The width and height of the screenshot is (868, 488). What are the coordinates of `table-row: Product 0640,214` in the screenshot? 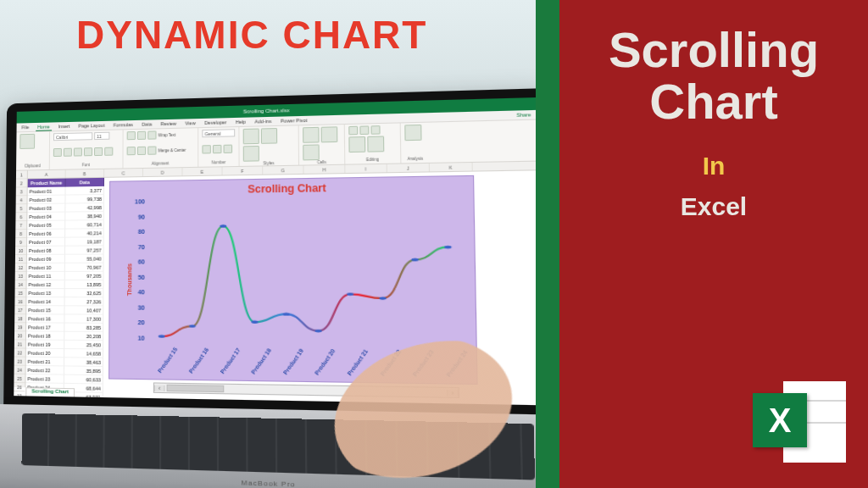 It's located at (66, 234).